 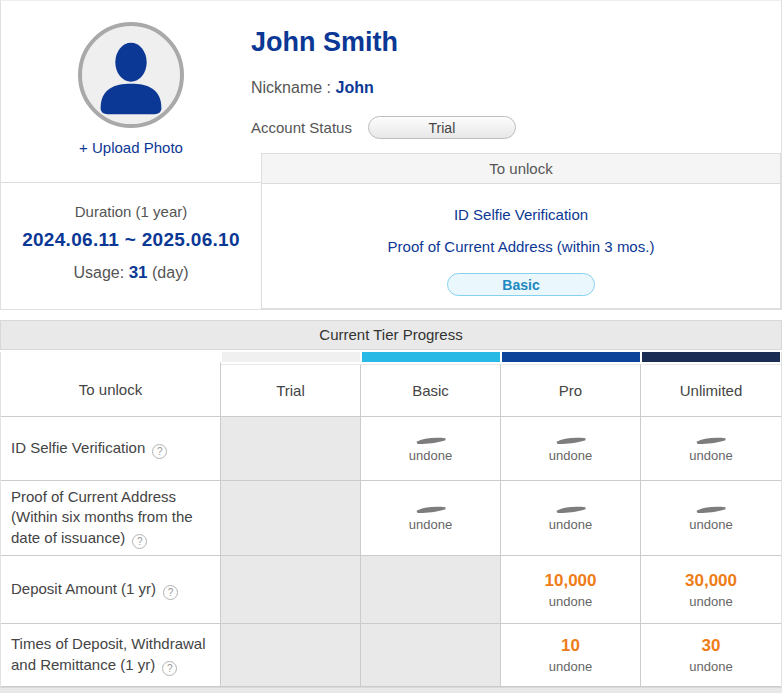 I want to click on upload-photo-link: + Upload Photo, so click(x=131, y=148).